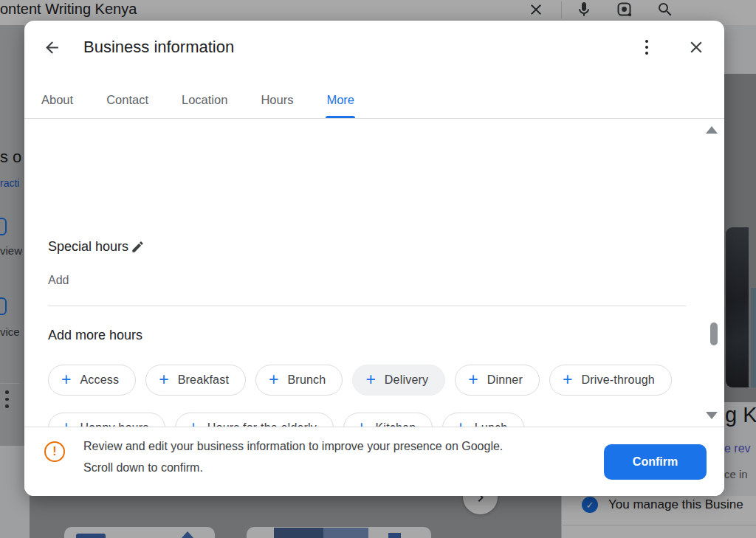 Image resolution: width=756 pixels, height=538 pixels. What do you see at coordinates (95, 335) in the screenshot?
I see `add-more-hours-heading: Add more hours` at bounding box center [95, 335].